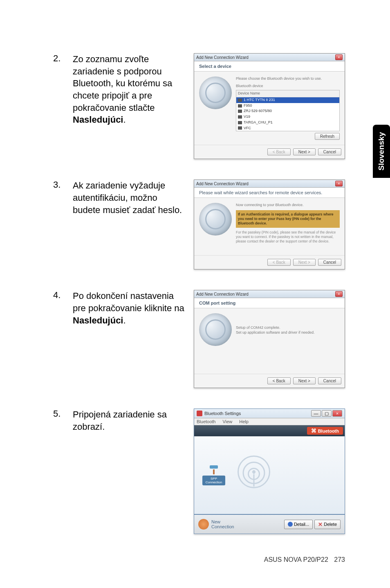 This screenshot has height=588, width=390. Describe the element at coordinates (288, 123) in the screenshot. I see `device-item: TARGA_CHU_P1` at that location.